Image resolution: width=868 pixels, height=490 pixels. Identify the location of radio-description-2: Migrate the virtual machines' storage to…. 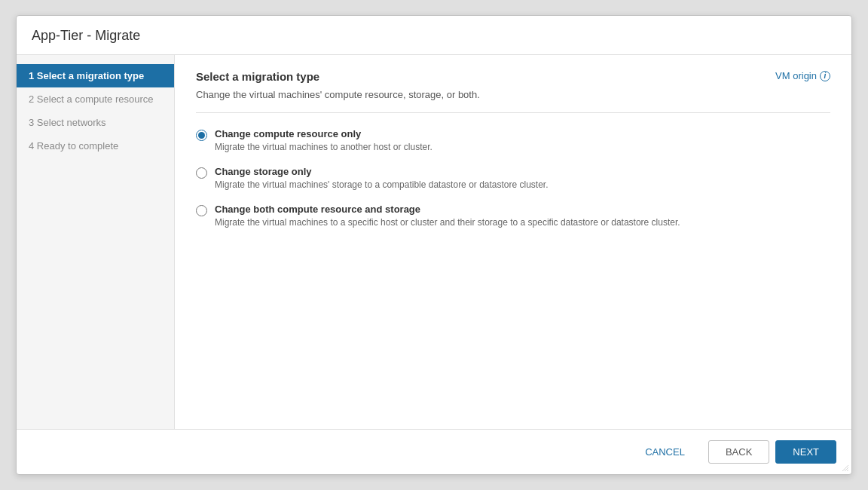
(381, 185).